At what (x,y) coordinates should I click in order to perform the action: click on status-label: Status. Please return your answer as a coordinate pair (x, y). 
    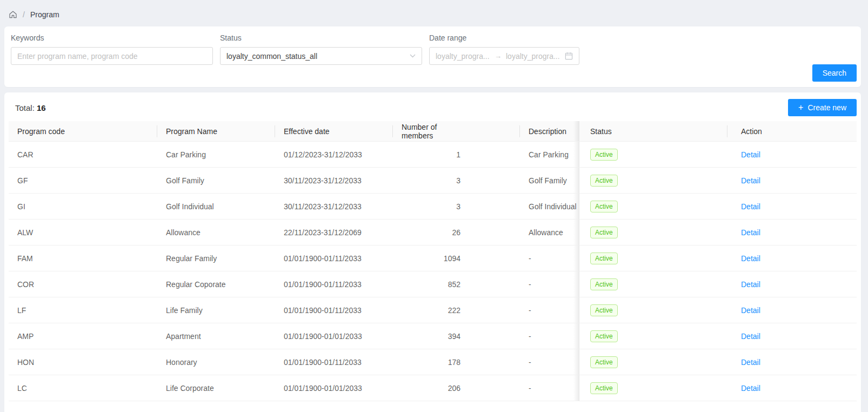
    Looking at the image, I should click on (321, 38).